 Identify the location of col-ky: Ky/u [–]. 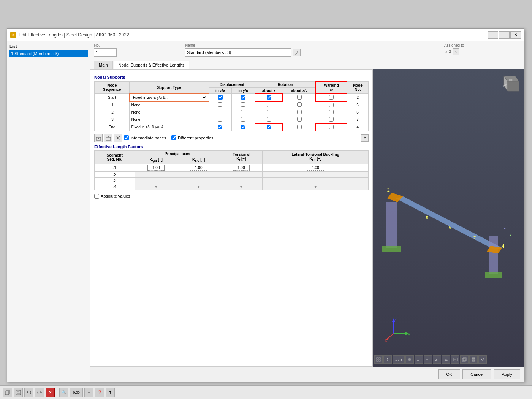
(156, 160).